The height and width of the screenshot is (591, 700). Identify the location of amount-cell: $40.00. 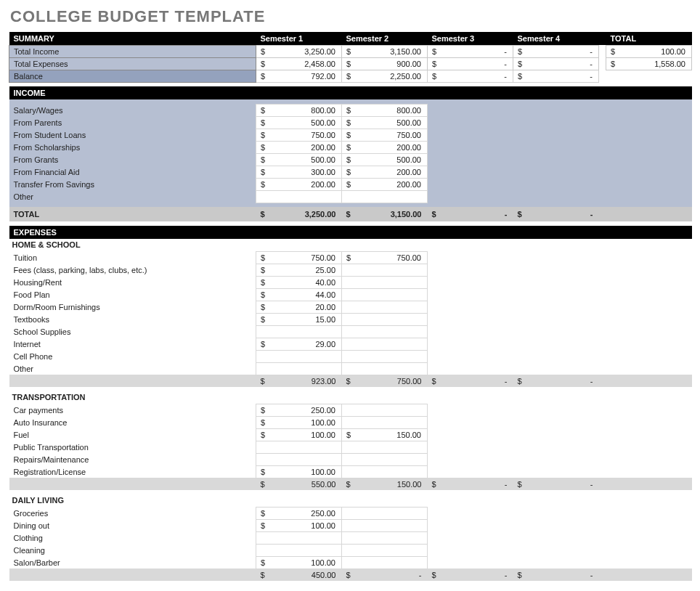
(299, 282).